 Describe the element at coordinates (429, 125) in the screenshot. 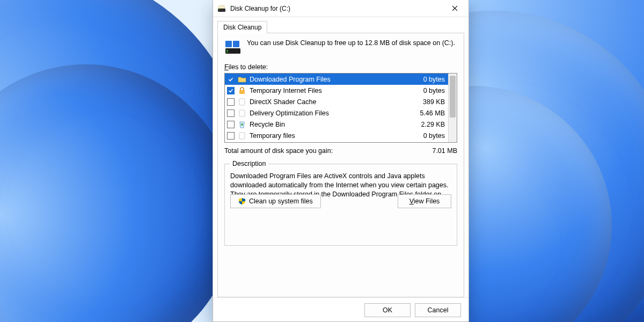

I see `file-size: 2.29 KB` at that location.